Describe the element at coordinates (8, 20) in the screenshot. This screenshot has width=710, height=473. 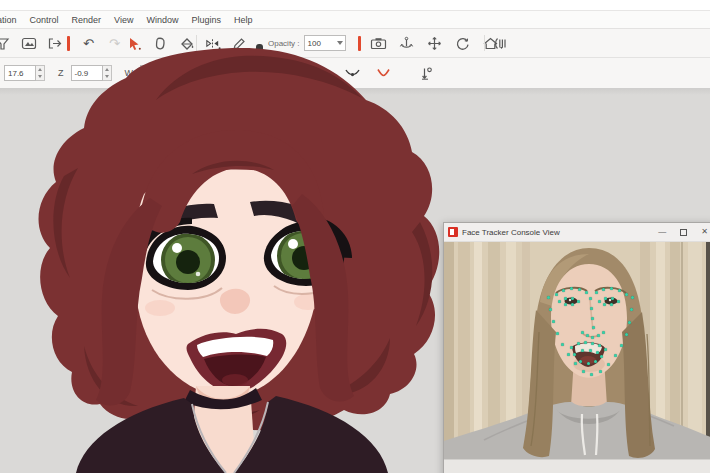
I see `menu-item-animation: ation` at that location.